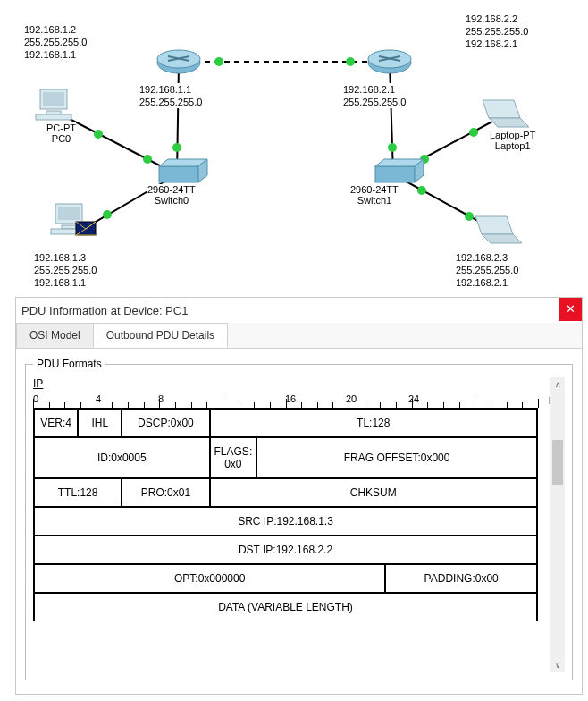 The width and height of the screenshot is (588, 701). What do you see at coordinates (172, 195) in the screenshot?
I see `switch0-label: 2960-24TT Switch0` at bounding box center [172, 195].